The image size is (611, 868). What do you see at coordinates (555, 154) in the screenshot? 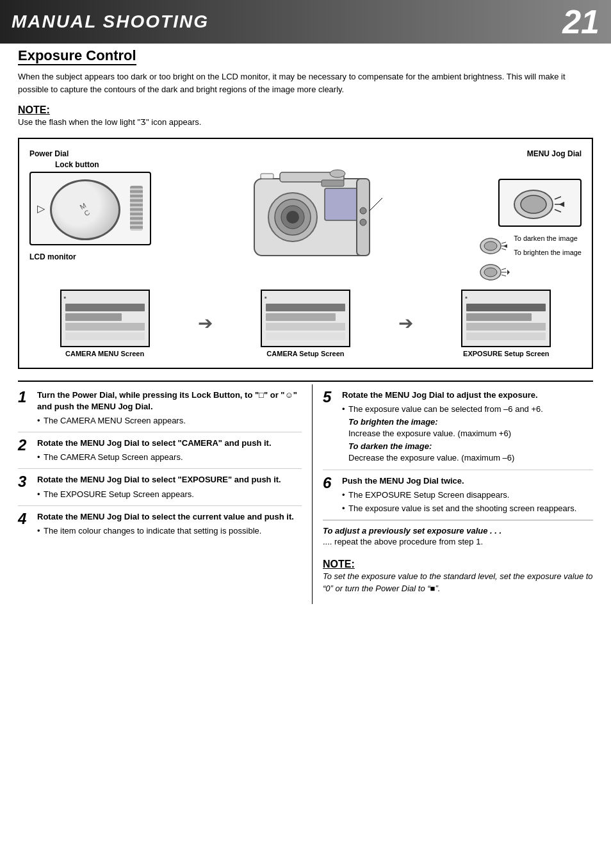
I see `menu-jog-dial-label: MENU Jog Dial` at bounding box center [555, 154].